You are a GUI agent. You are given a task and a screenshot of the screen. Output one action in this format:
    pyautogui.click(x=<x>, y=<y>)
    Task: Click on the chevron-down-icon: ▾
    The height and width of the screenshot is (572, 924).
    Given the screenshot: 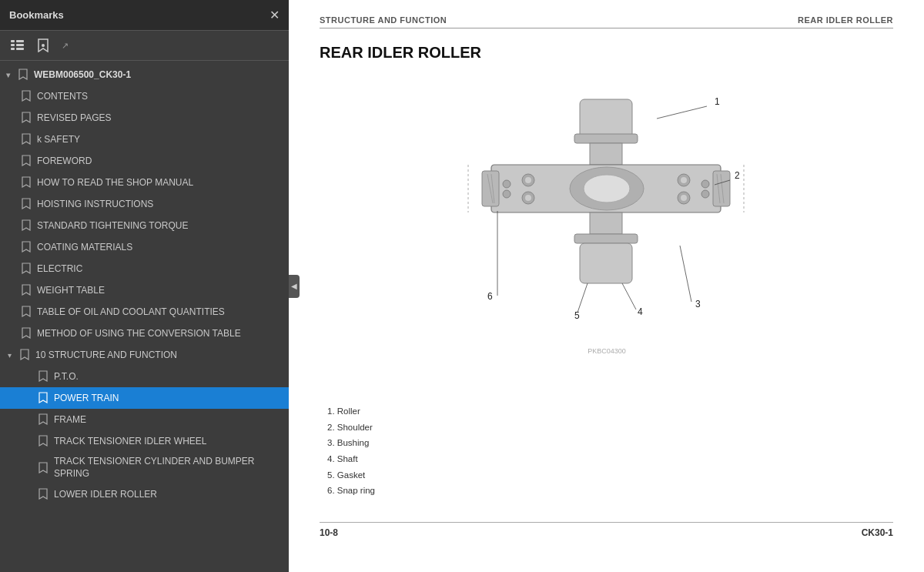 What is the action you would take?
    pyautogui.click(x=12, y=356)
    